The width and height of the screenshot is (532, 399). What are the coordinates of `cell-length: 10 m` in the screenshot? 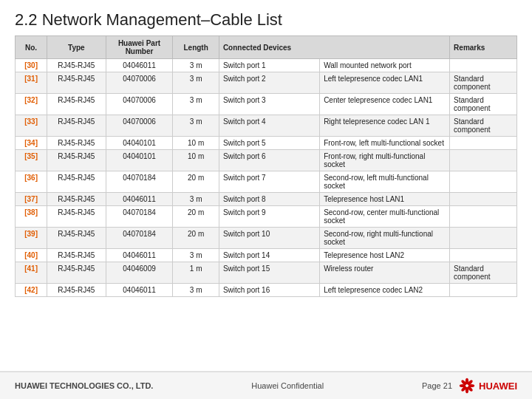 It's located at (196, 161).